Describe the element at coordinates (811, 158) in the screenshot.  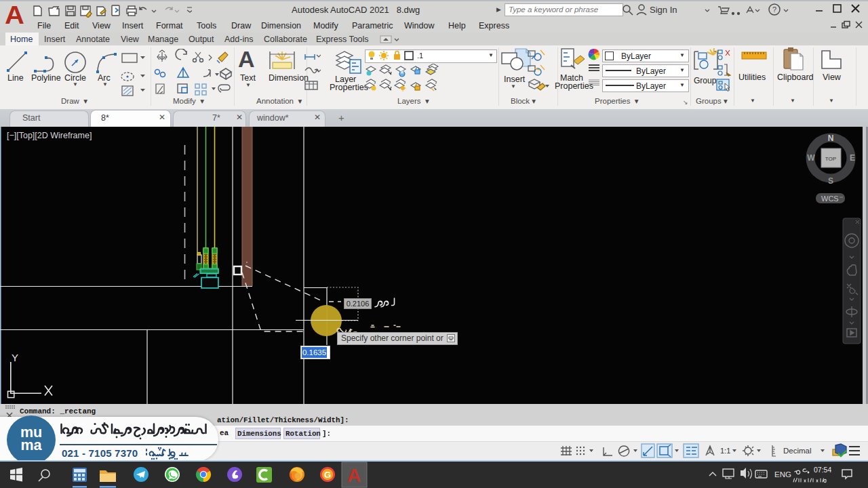
I see `svg-text: W` at that location.